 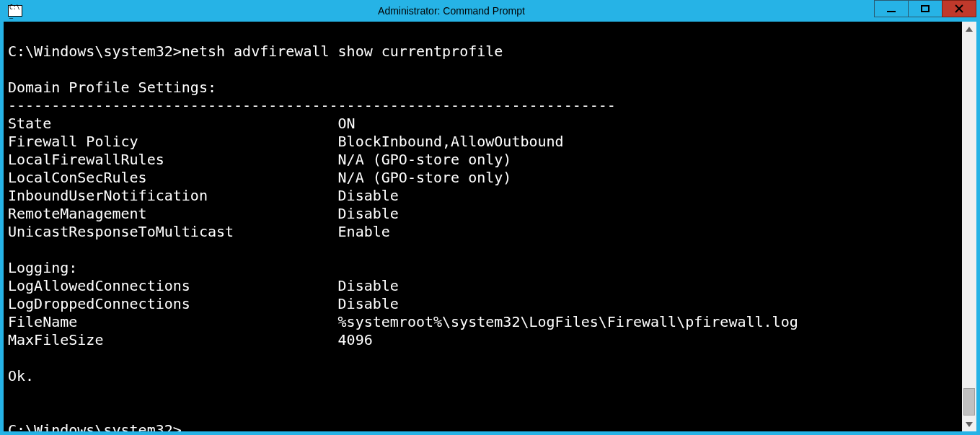 I want to click on maximize-icon, so click(x=925, y=9).